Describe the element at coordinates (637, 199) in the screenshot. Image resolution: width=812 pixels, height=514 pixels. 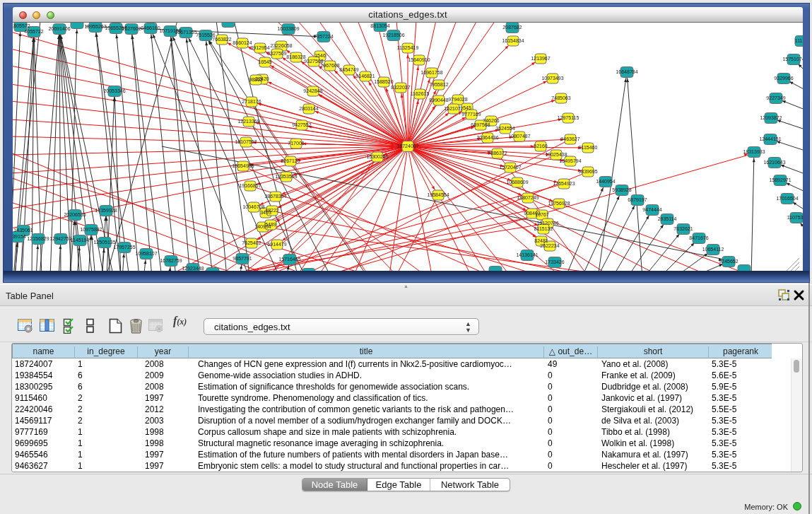
I see `svg-text: 6879197` at that location.